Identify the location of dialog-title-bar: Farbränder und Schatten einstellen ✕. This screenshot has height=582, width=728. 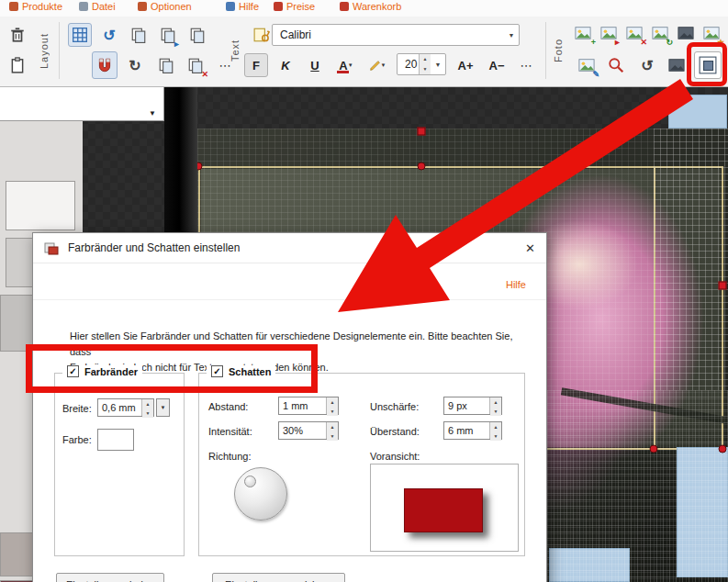
(290, 248).